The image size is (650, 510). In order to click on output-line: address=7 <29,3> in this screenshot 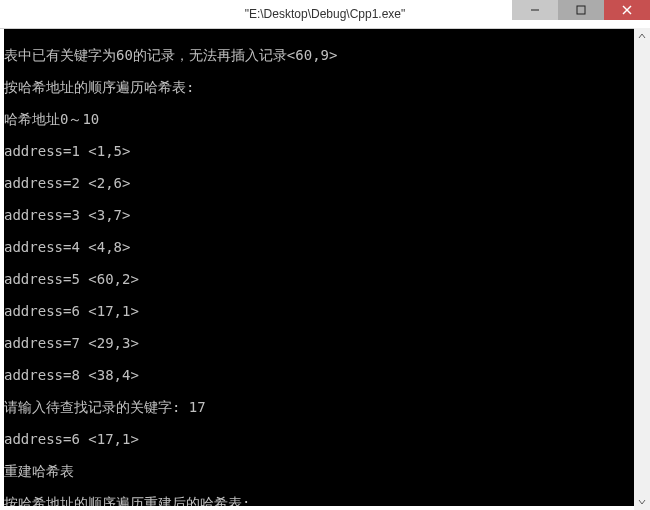, I will do `click(325, 343)`.